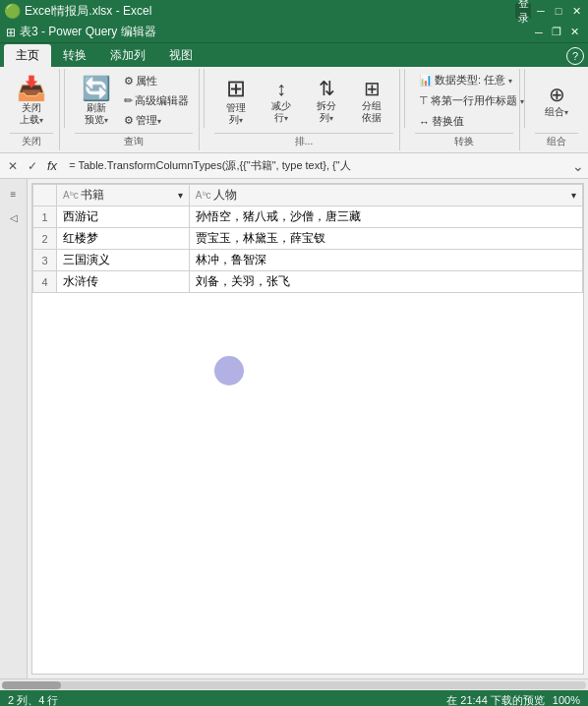 The height and width of the screenshot is (706, 588). Describe the element at coordinates (31, 101) in the screenshot. I see `close-load-button: 📥 关闭上载▾` at that location.